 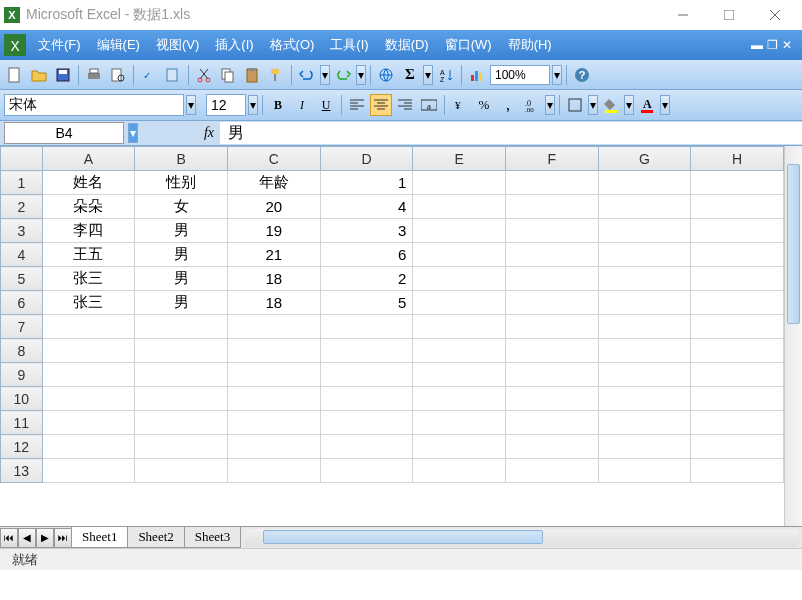 I want to click on increase-decimal-button: .0.00, so click(x=532, y=105).